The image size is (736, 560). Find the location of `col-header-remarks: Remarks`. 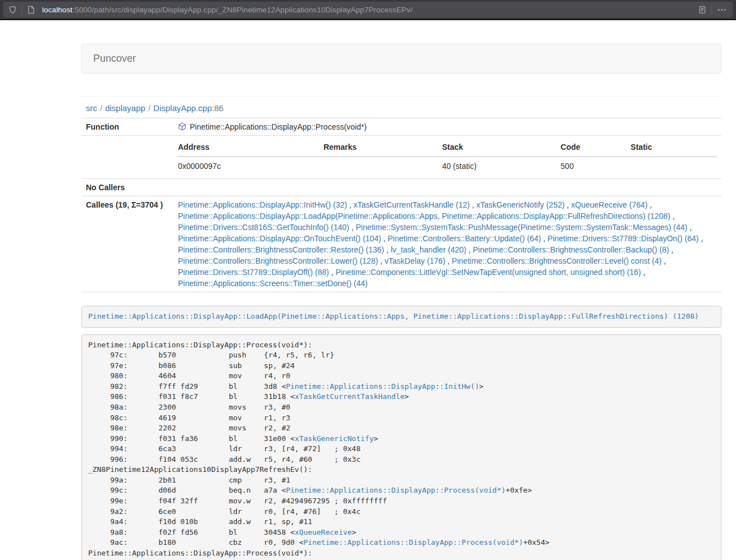

col-header-remarks: Remarks is located at coordinates (383, 148).